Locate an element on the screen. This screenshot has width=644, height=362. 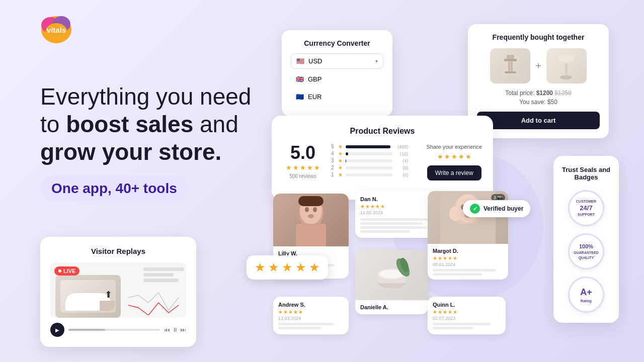
quinn-name: Quinn L. is located at coordinates (467, 305).